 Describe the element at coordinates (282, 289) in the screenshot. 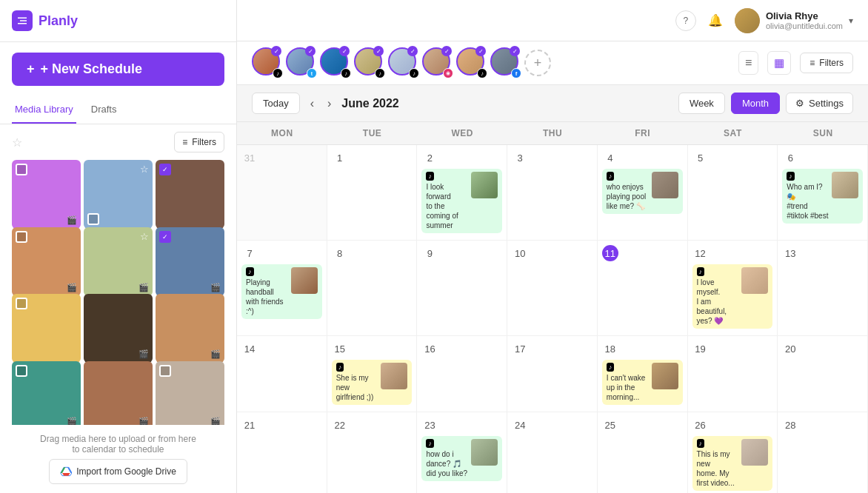

I see `table-row: 7 ♪ Playinghandball with friends :^)` at that location.